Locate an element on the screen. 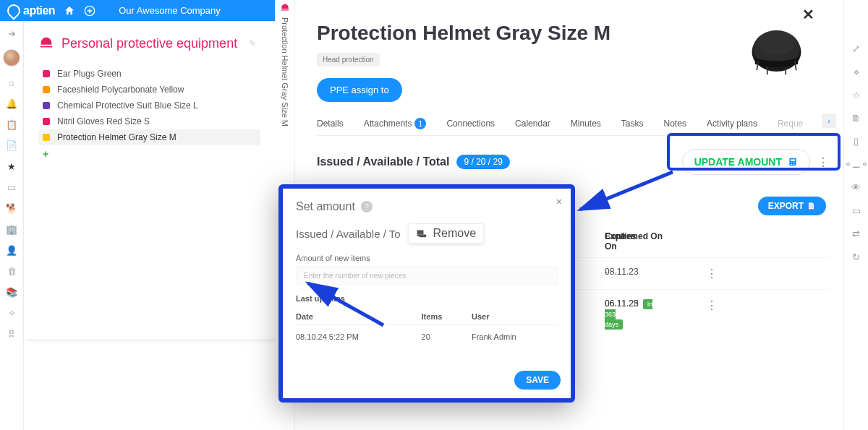 This screenshot has width=868, height=430. tabs: Details Attachments1 Connections Calenda… is located at coordinates (573, 127).